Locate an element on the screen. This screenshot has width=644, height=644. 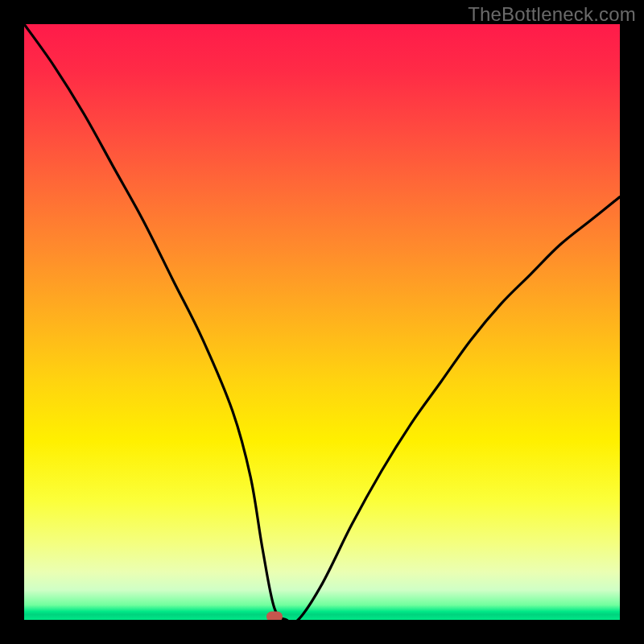
watermark-text: TheBottleneck.com is located at coordinates (552, 14).